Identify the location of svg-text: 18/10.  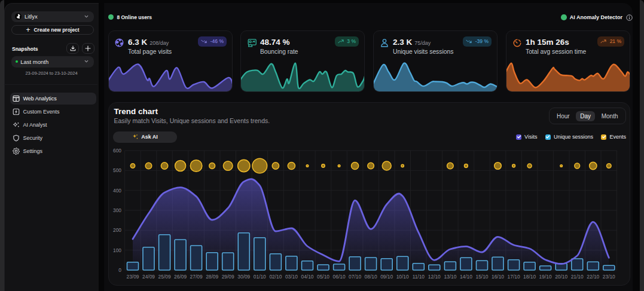
(530, 277).